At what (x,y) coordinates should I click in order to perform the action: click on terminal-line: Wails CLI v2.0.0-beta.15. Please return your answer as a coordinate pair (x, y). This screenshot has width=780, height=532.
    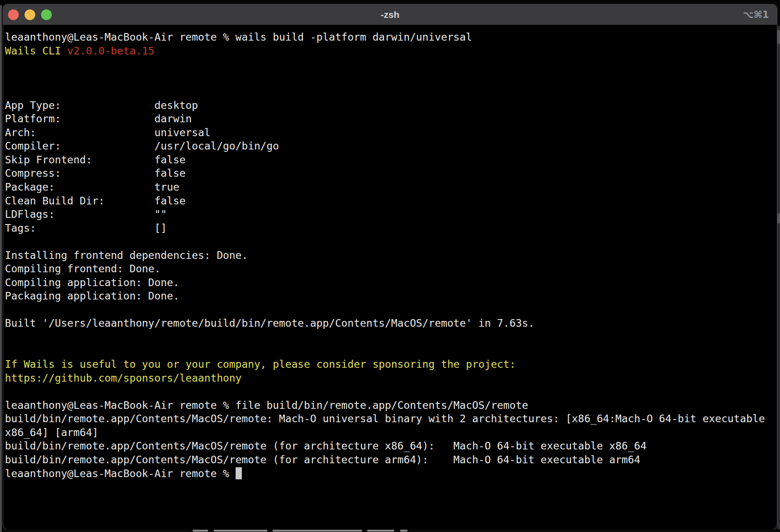
    Looking at the image, I should click on (391, 51).